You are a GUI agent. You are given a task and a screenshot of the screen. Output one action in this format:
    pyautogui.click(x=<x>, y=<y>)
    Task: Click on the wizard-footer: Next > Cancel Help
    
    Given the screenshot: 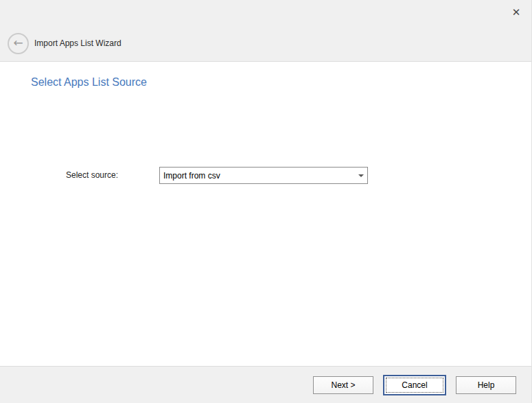 What is the action you would take?
    pyautogui.click(x=266, y=384)
    